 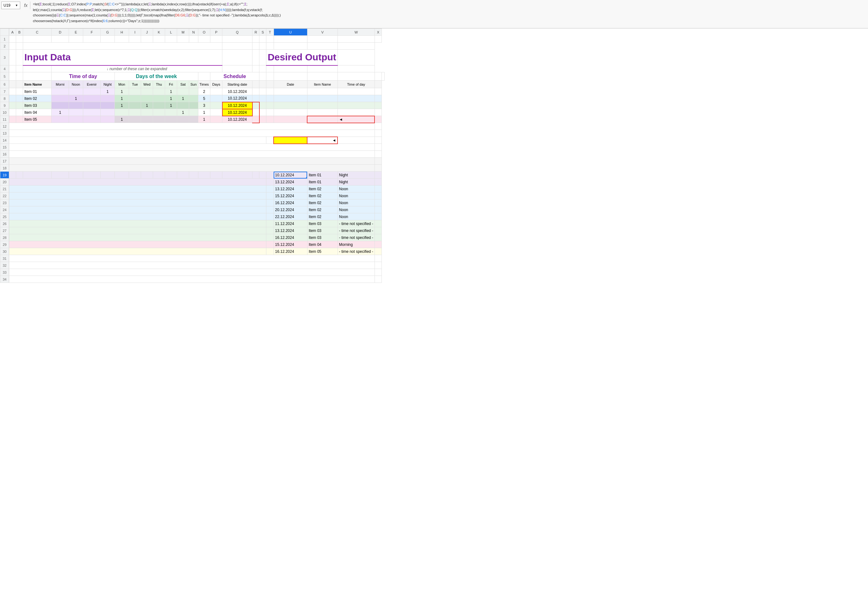 What do you see at coordinates (263, 119) in the screenshot?
I see `cell-s11` at bounding box center [263, 119].